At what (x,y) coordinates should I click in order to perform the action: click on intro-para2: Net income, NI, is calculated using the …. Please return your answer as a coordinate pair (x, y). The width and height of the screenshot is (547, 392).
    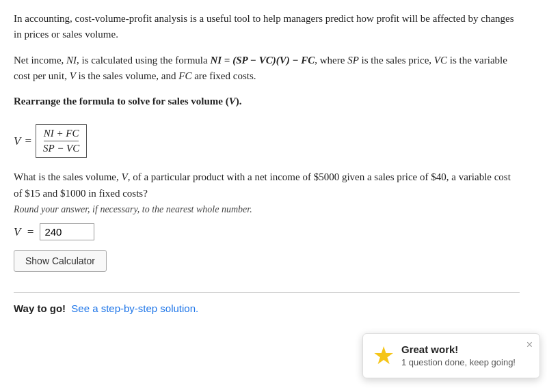
    Looking at the image, I should click on (267, 68).